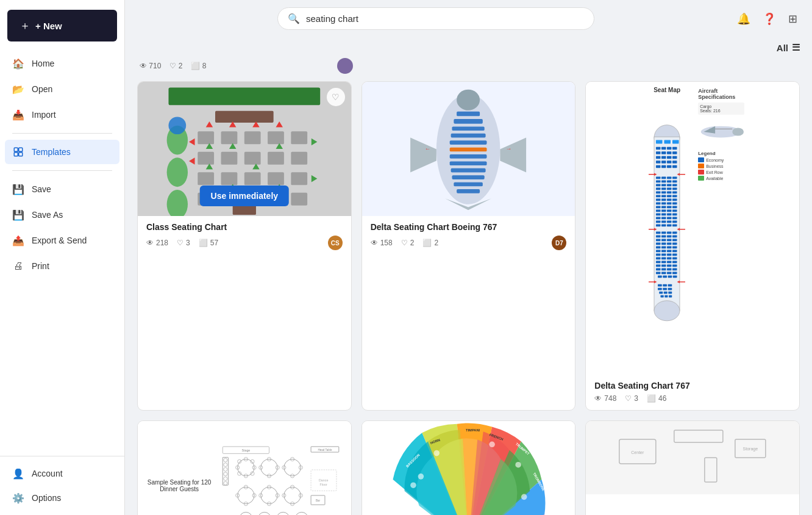 Image resolution: width=812 pixels, height=515 pixels. I want to click on card-title-delta-seatmap: Delta Seating Chart 767, so click(693, 386).